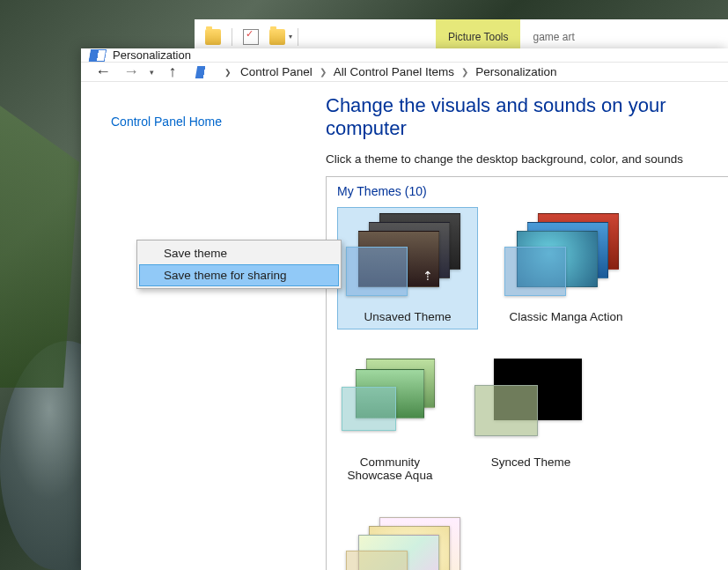 Image resolution: width=728 pixels, height=570 pixels. Describe the element at coordinates (516, 72) in the screenshot. I see `breadcrumb-item: Personalization` at that location.